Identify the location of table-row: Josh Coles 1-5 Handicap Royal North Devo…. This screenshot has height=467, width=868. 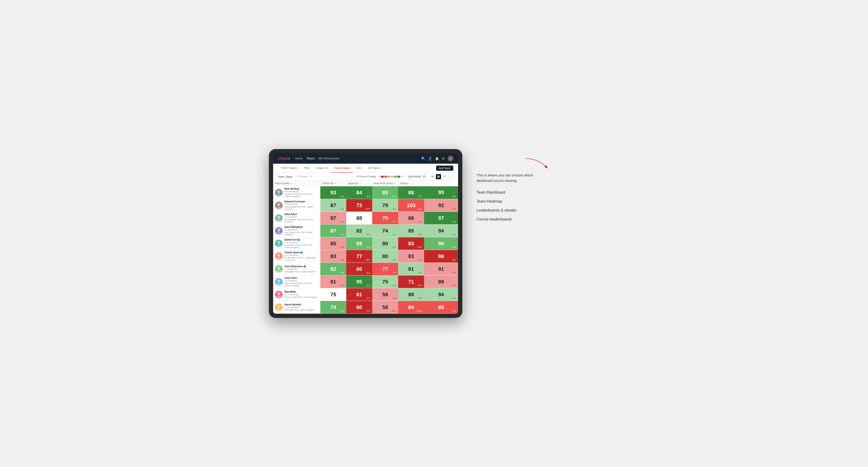
(366, 282).